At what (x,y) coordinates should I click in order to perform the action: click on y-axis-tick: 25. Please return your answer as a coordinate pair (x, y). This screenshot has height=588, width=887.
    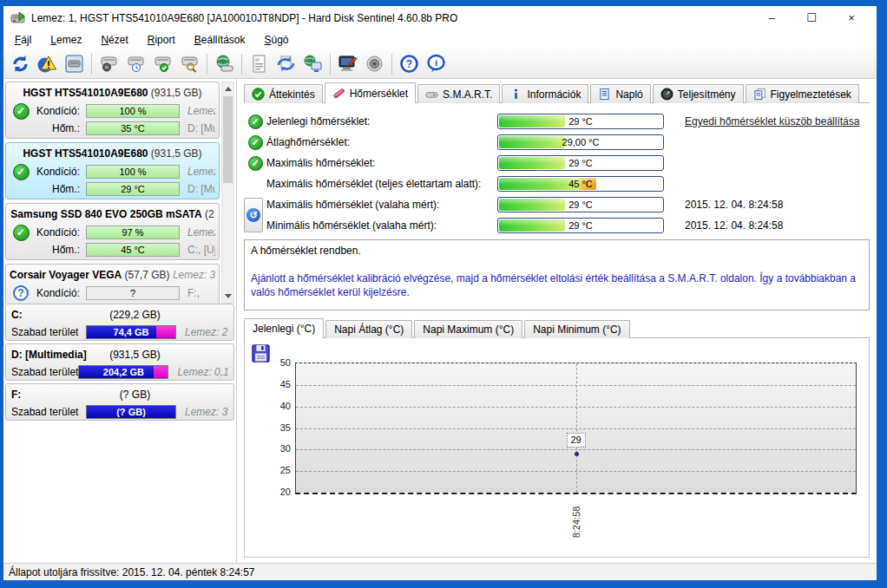
    Looking at the image, I should click on (278, 470).